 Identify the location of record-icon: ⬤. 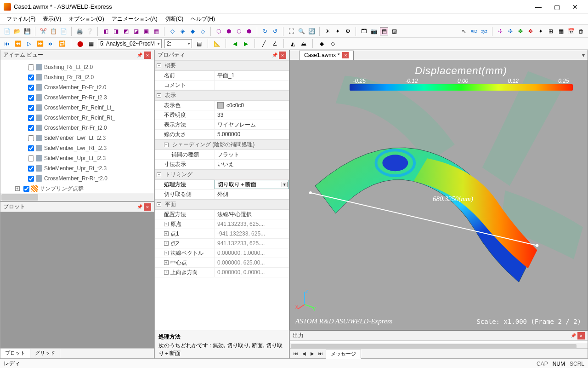
(80, 44).